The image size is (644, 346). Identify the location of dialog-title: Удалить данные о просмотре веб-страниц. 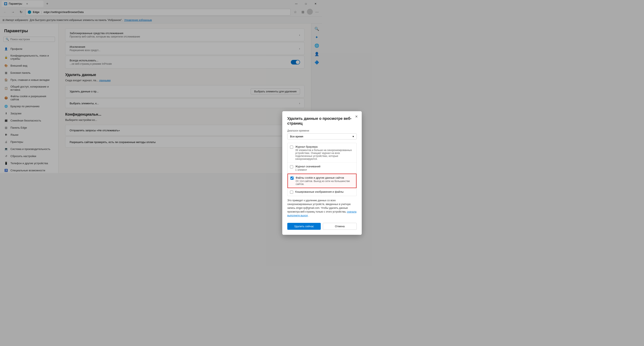
(304, 121).